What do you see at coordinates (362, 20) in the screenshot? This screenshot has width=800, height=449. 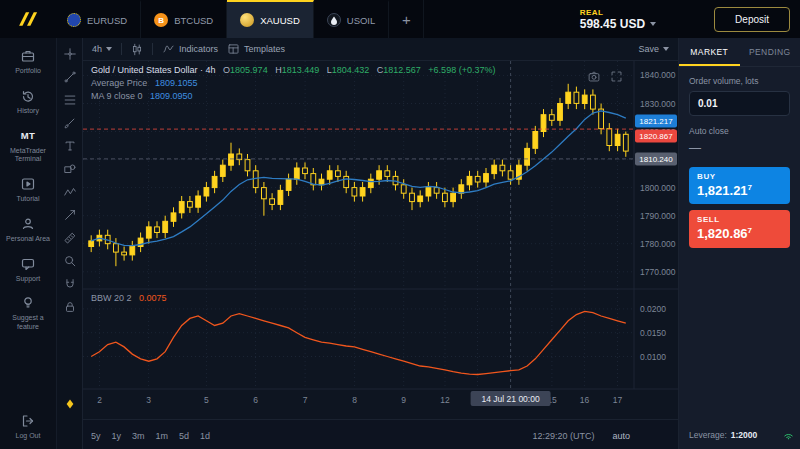 I see `tab-label: USOIL` at bounding box center [362, 20].